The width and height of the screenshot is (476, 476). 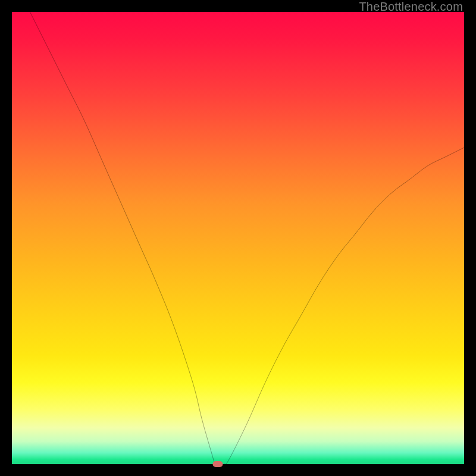 What do you see at coordinates (218, 464) in the screenshot?
I see `optimal-marker` at bounding box center [218, 464].